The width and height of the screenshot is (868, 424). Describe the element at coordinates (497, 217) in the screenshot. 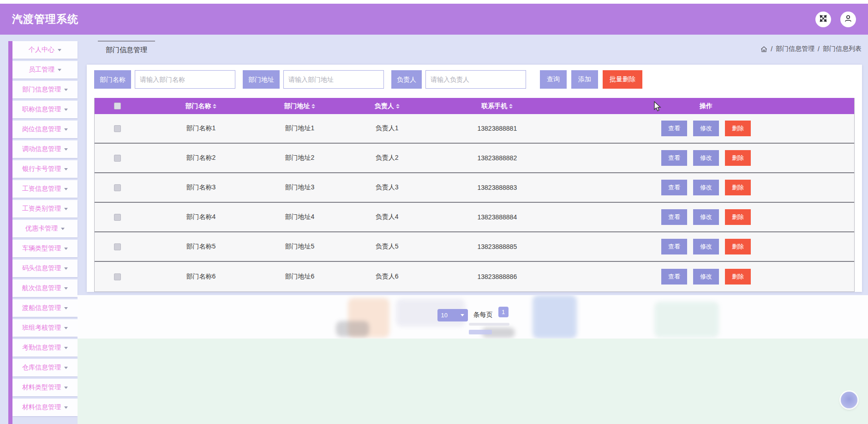

I see `cell-phone: 13823888884` at that location.